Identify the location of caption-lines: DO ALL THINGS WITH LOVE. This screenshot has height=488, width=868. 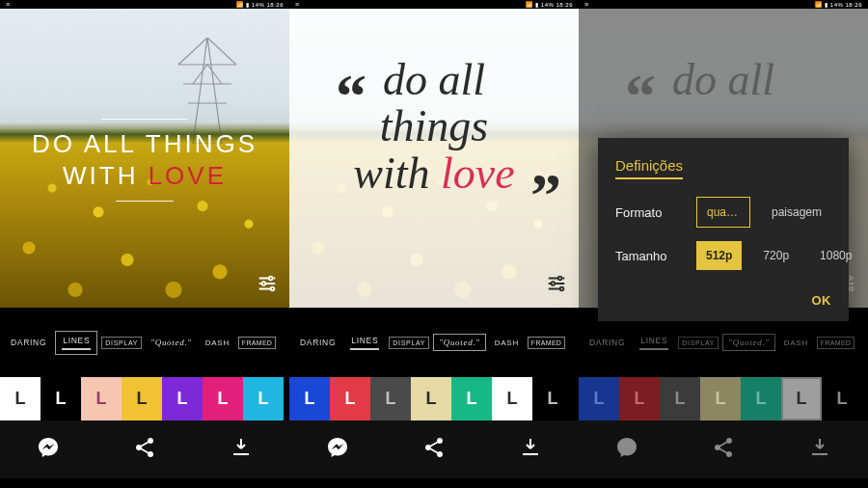
(145, 160).